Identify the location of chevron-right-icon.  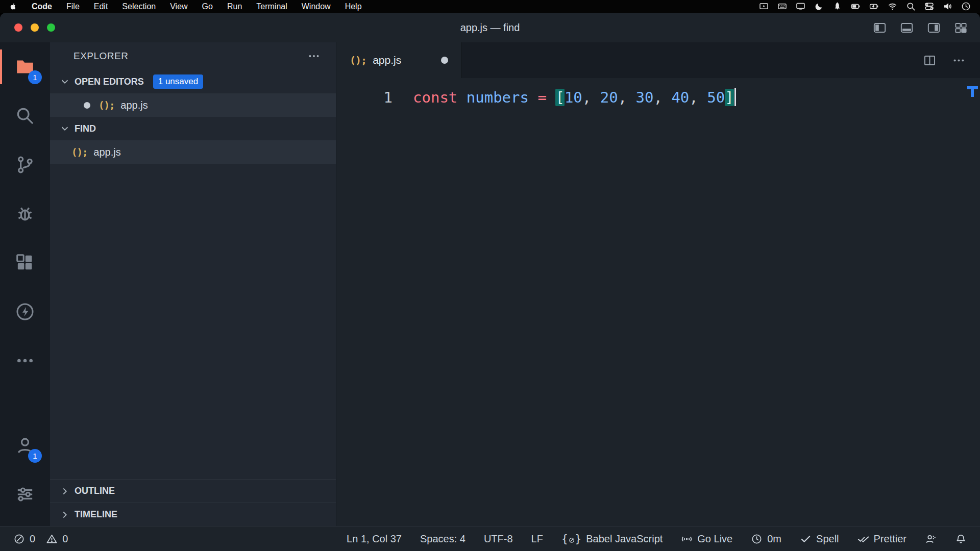
(65, 491).